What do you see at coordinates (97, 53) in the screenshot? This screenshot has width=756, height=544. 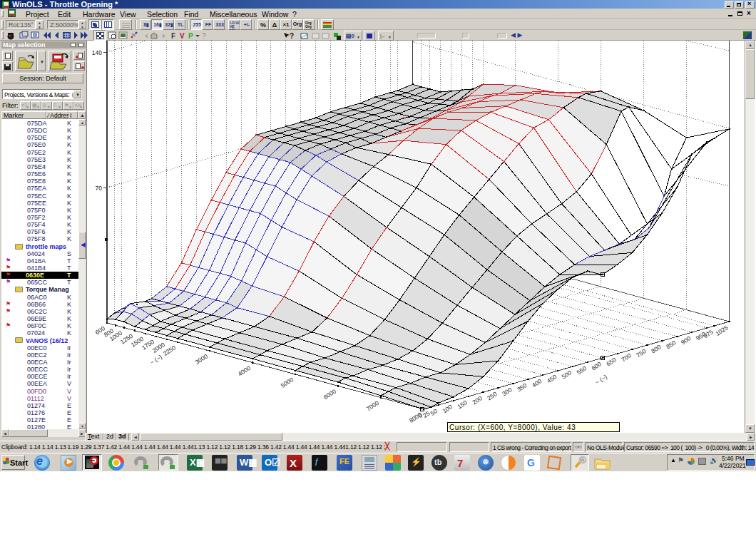 I see `svg-text: 140` at bounding box center [97, 53].